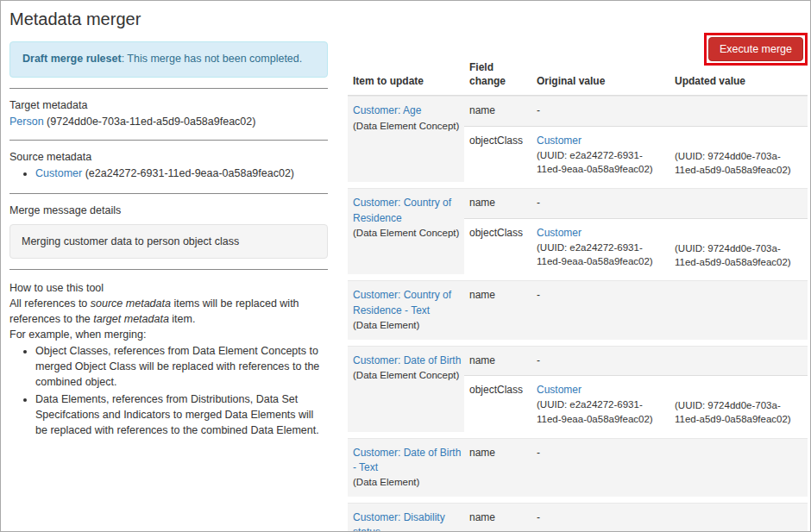 The image size is (811, 532). Describe the element at coordinates (169, 311) in the screenshot. I see `howto-paragraph: All references to source metadata items …` at that location.